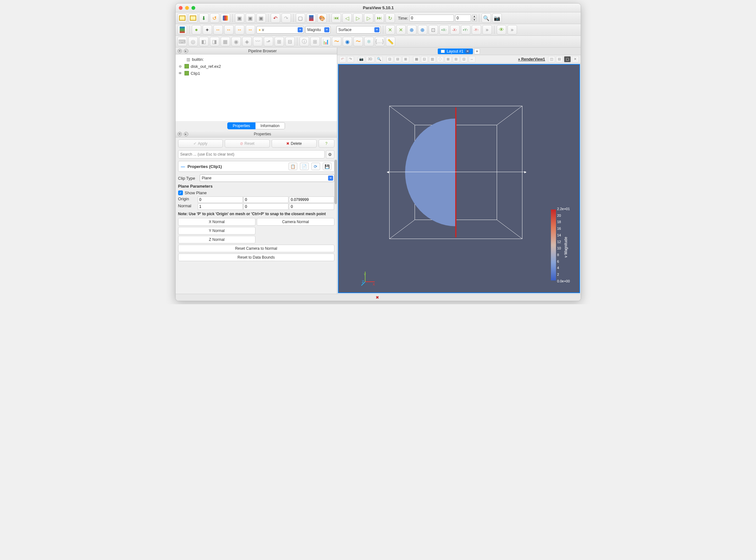  I want to click on hover-points-button: ⁛, so click(440, 59).